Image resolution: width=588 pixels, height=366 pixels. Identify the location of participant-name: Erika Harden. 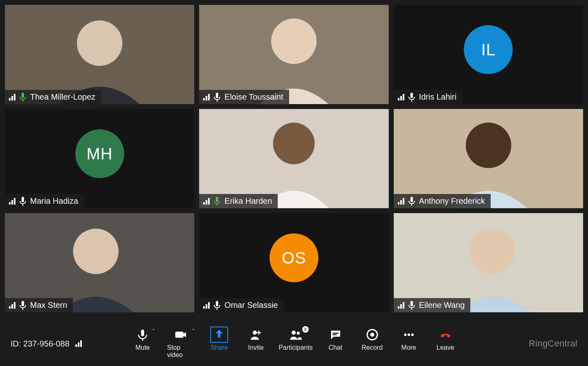
(248, 201).